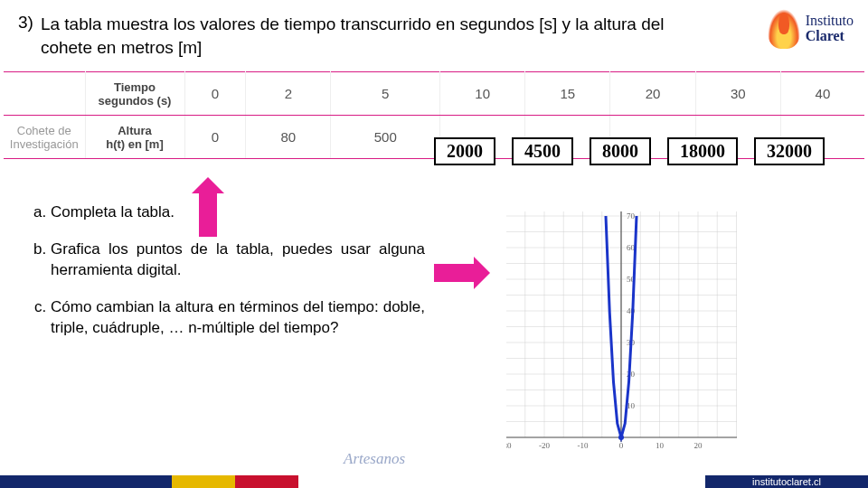 Image resolution: width=868 pixels, height=488 pixels. What do you see at coordinates (784, 29) in the screenshot?
I see `flame-icon` at bounding box center [784, 29].